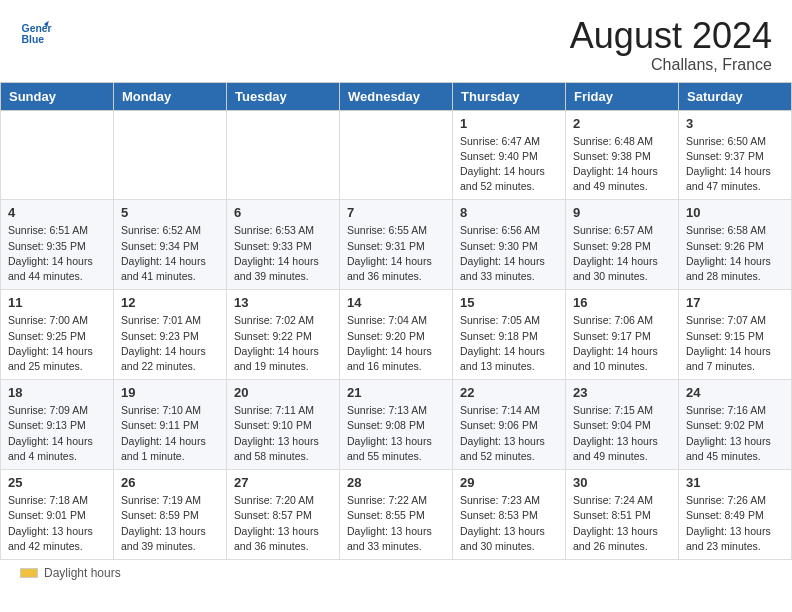 The height and width of the screenshot is (612, 792). Describe the element at coordinates (671, 45) in the screenshot. I see `title-area: August 2024 Challans, France` at that location.